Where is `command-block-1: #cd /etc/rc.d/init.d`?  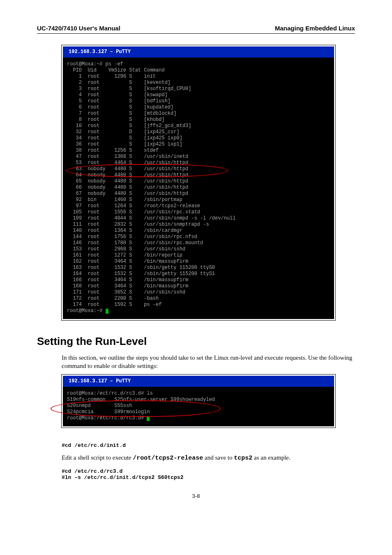 command-block-1: #cd /etc/rc.d/init.d is located at coordinates (208, 446).